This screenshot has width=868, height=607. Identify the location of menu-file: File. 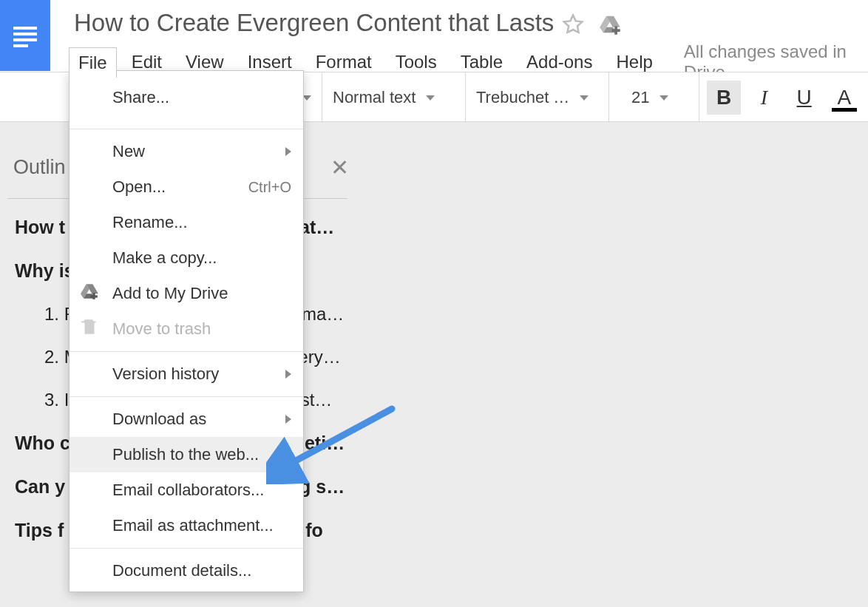
(93, 62).